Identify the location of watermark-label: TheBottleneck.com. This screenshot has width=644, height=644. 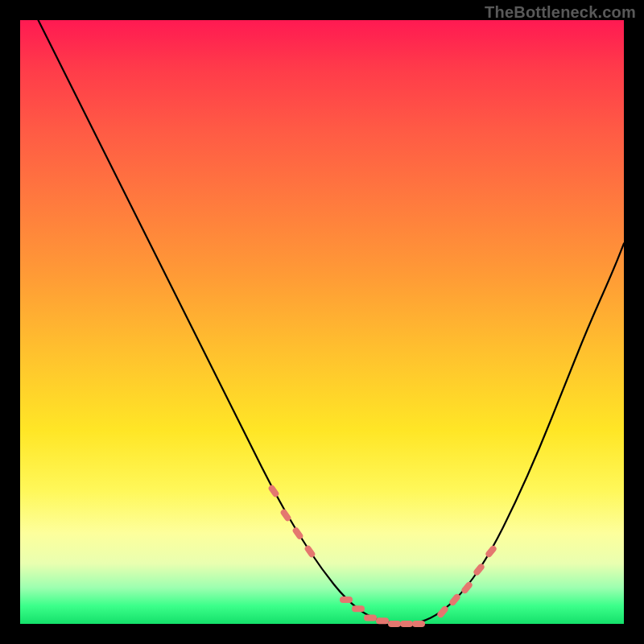
(560, 13).